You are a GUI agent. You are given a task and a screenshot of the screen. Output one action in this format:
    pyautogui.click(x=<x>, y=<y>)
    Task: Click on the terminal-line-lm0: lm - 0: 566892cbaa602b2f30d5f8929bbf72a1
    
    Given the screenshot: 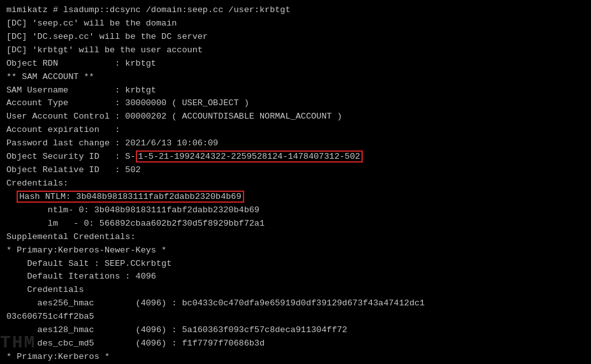 What is the action you would take?
    pyautogui.click(x=296, y=224)
    